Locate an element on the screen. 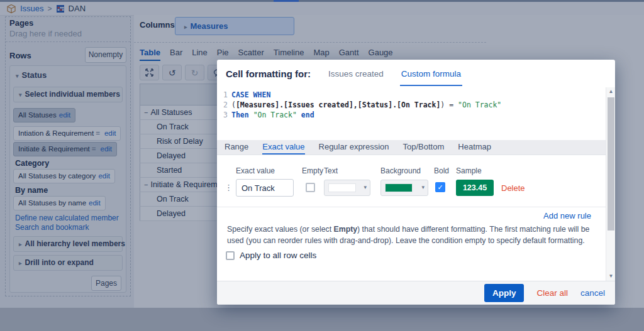  dialog-title: Cell formatting for: is located at coordinates (268, 74).